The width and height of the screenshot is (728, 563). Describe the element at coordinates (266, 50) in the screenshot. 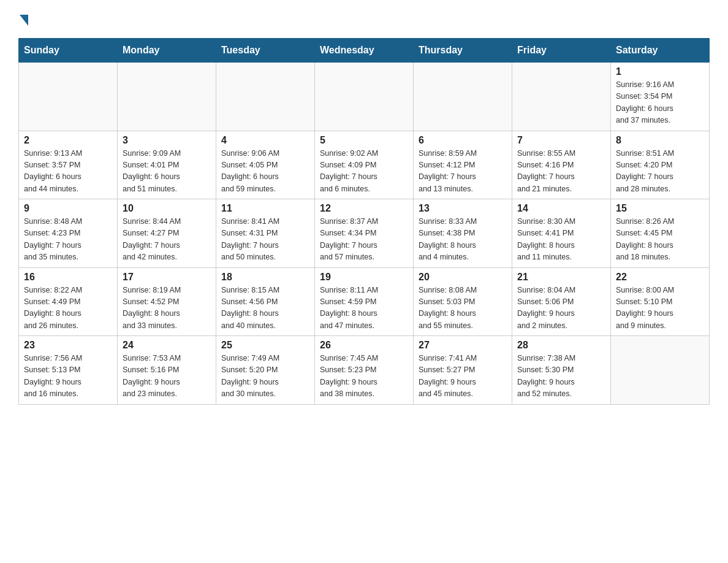

I see `weekday-header-tuesday: Tuesday` at that location.